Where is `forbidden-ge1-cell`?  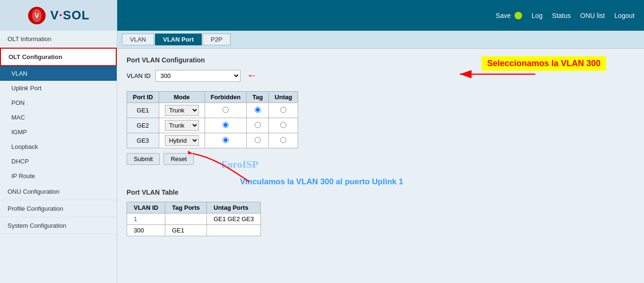
forbidden-ge1-cell is located at coordinates (226, 111).